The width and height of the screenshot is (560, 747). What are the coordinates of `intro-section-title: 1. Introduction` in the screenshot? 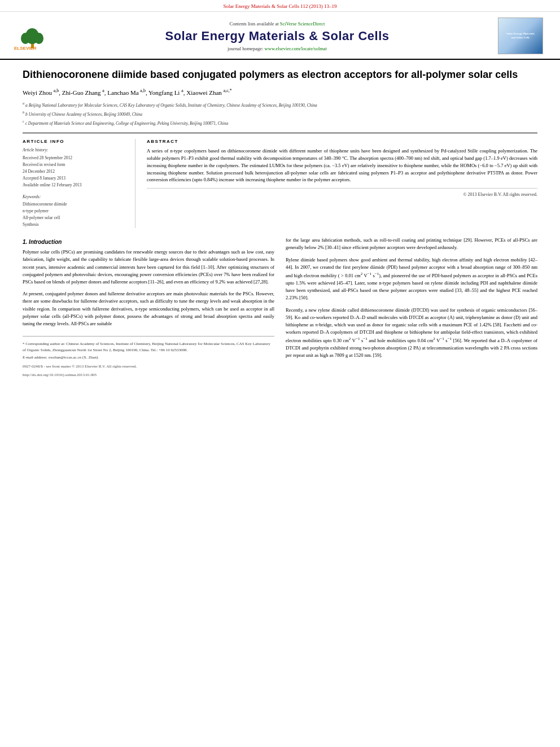 It's located at (148, 242).